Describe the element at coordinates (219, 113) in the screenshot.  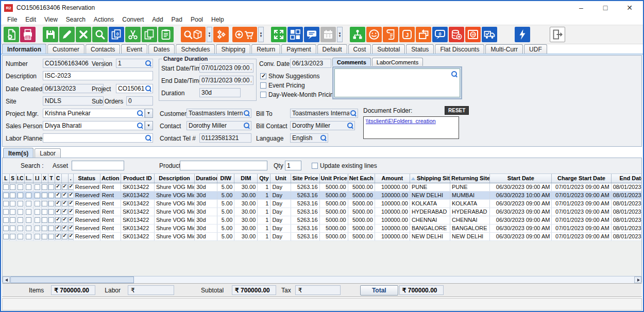
I see `customer-field: Toastmasters Internation` at that location.